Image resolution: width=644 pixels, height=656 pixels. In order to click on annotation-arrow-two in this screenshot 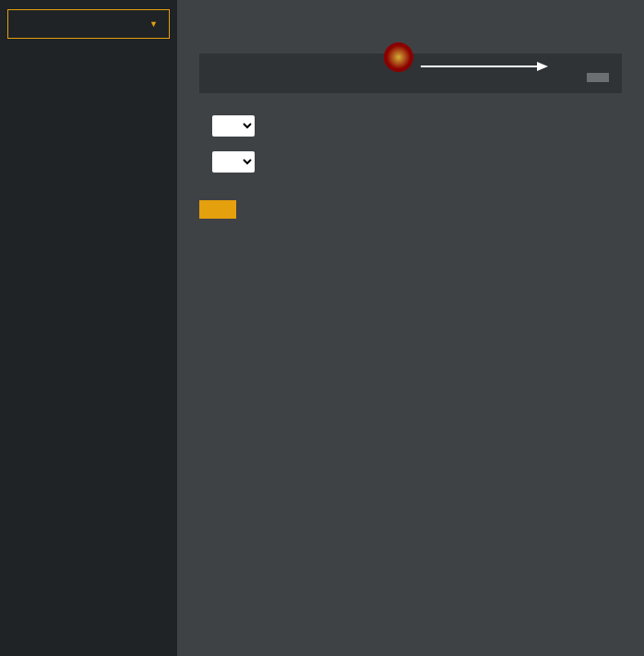, I will do `click(485, 66)`.